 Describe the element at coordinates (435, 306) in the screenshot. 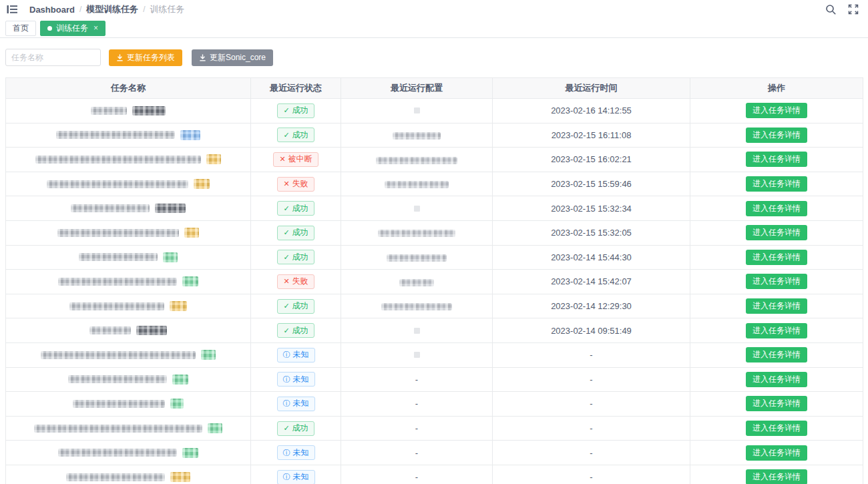

I see `table-row: ✓成功2023-02-14 12:29:30进入任务详情` at that location.